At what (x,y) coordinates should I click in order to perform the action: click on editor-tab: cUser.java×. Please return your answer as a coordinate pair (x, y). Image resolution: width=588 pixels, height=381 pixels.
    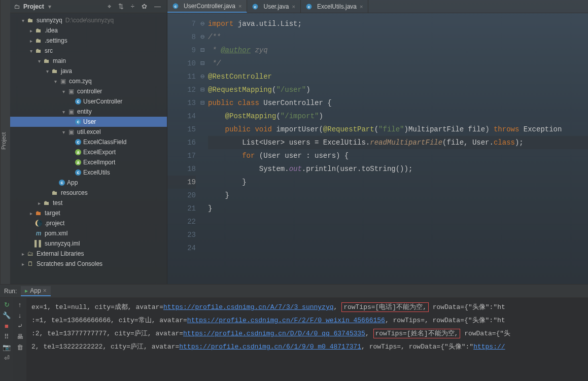
    Looking at the image, I should click on (274, 6).